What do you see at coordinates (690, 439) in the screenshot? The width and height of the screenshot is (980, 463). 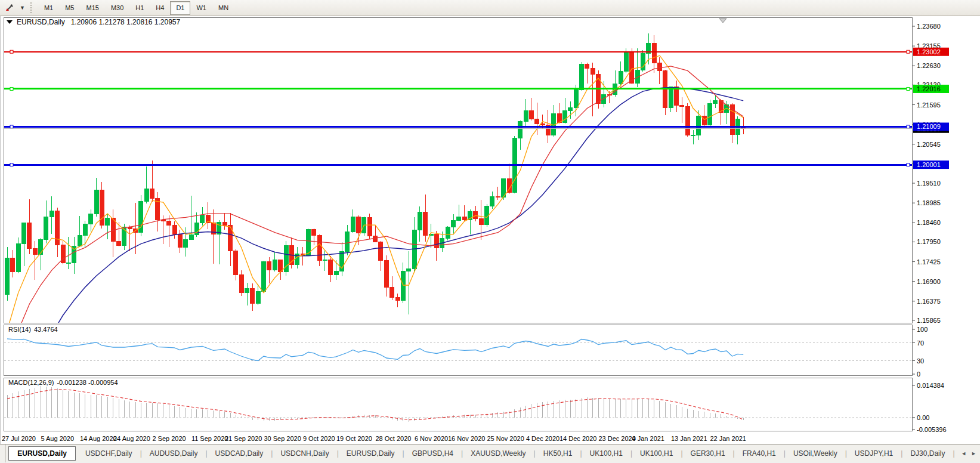 I see `date-label: 13 Jan 2021` at bounding box center [690, 439].